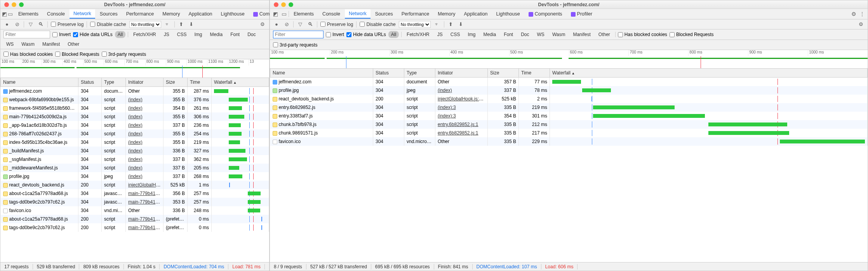 This screenshot has height=271, width=868. Describe the element at coordinates (854, 14) in the screenshot. I see `settings-icon: ⚙` at that location.